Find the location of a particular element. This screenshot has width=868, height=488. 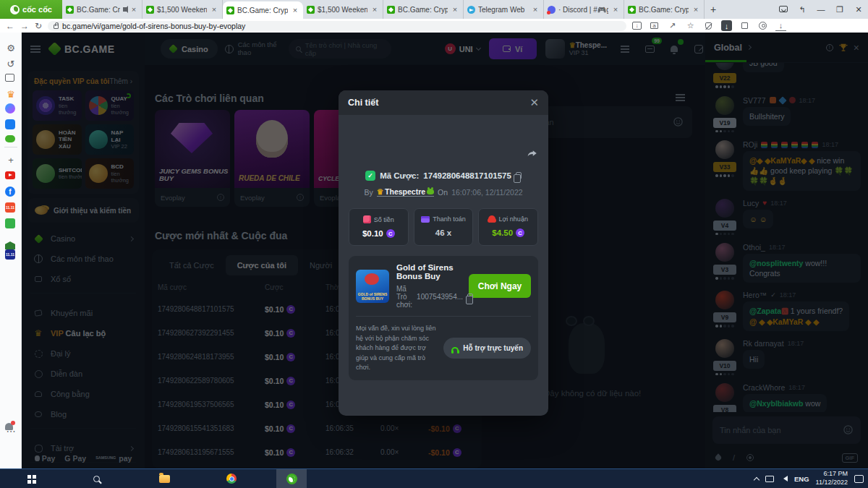

tab-search-icon is located at coordinates (783, 9).